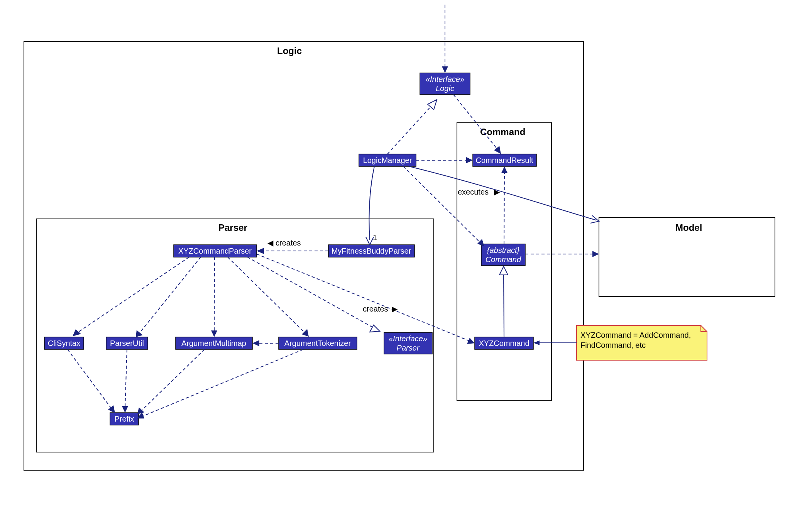 Image resolution: width=812 pixels, height=515 pixels. What do you see at coordinates (445, 39) in the screenshot?
I see `edge-external-to-logic` at bounding box center [445, 39].